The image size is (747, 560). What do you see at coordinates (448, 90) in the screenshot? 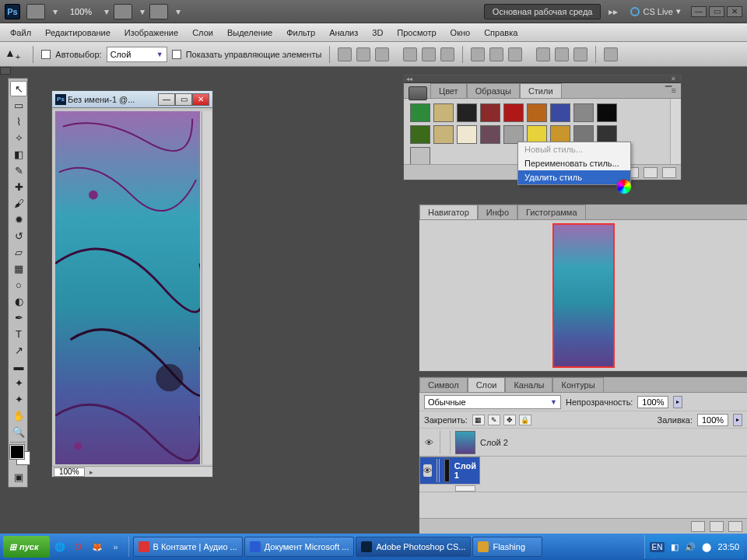
I see `tab-color: Цвет` at bounding box center [448, 90].